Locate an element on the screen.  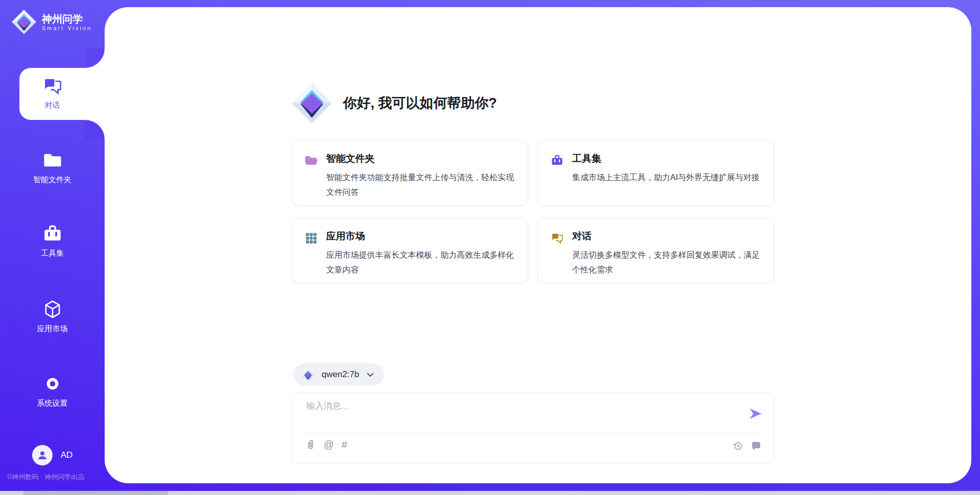
card-smart-folder: 智能文件夹 智能文件夹功能支持批量文件上传与清洗，轻松实现文件问答 is located at coordinates (410, 173).